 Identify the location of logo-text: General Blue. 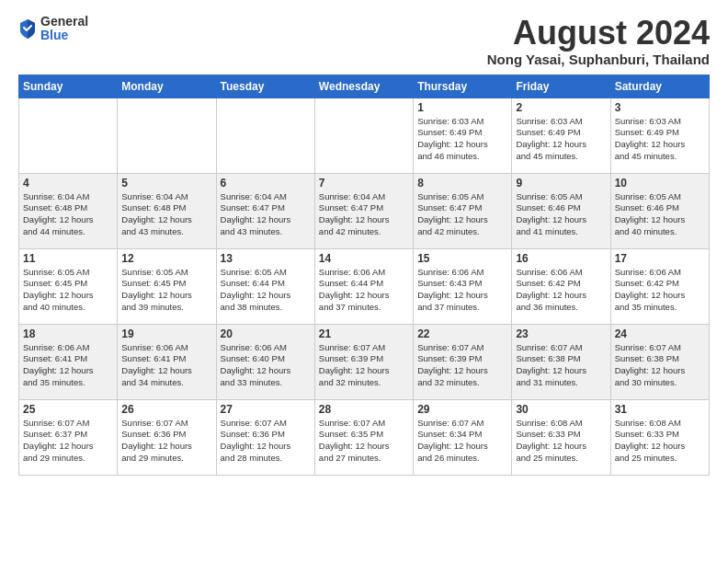
(64, 29).